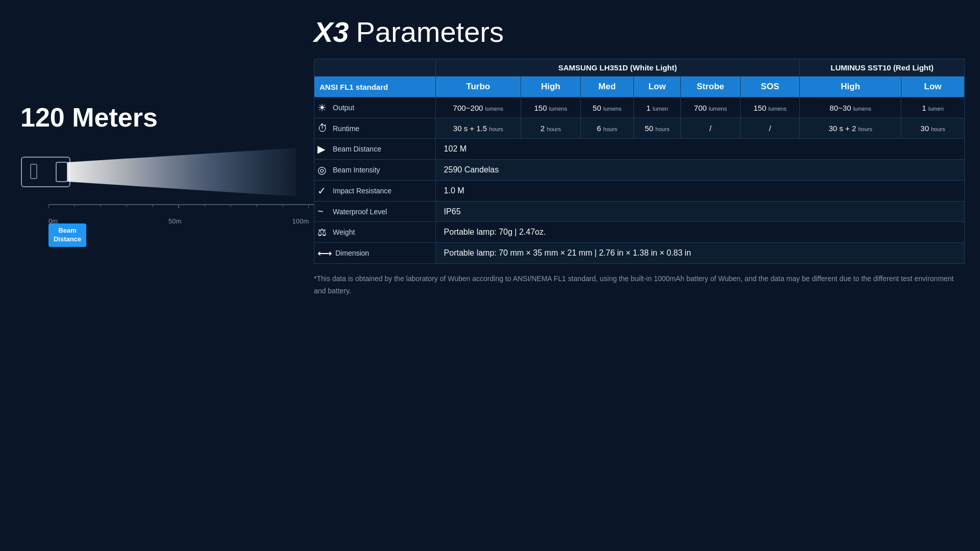 The height and width of the screenshot is (551, 980). I want to click on cell-1-1: 2 hours, so click(551, 129).